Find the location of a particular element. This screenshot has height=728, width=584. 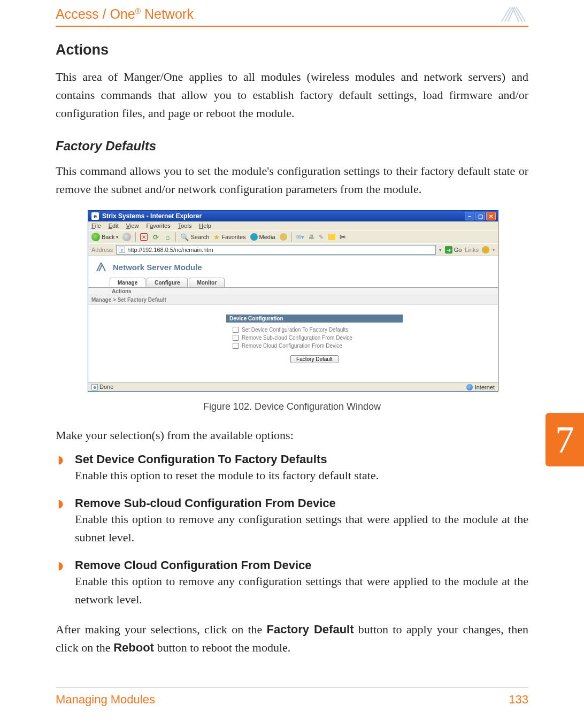

brand-sup: ® is located at coordinates (138, 11).